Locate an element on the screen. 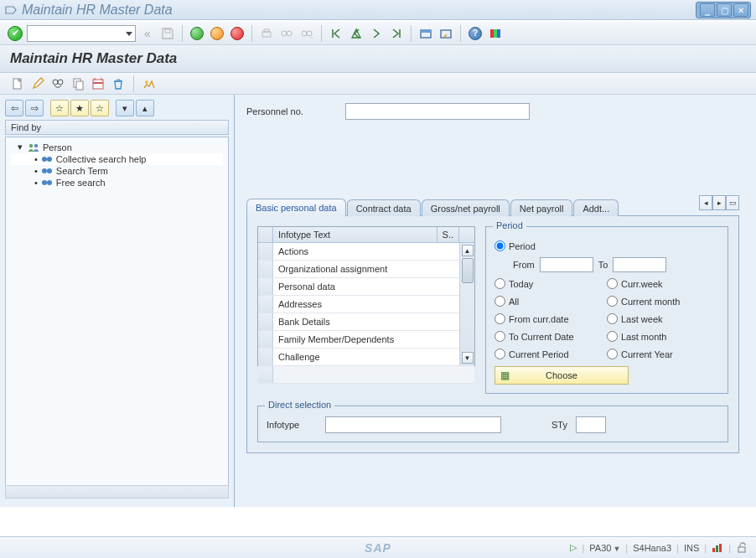 The height and width of the screenshot is (558, 756). status-system: S4Hana3 is located at coordinates (652, 548).